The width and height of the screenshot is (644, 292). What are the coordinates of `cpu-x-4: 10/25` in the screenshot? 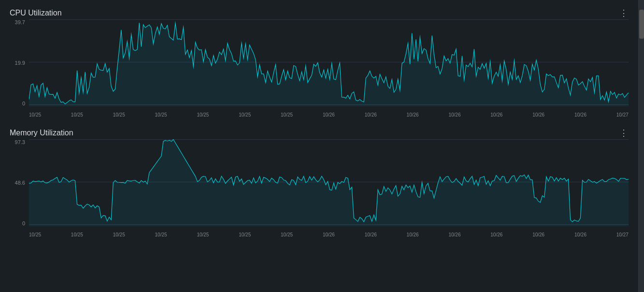 It's located at (203, 115).